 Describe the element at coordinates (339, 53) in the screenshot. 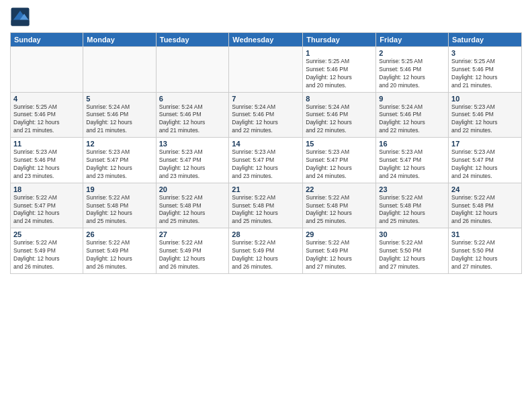

I see `day-number: 1` at that location.